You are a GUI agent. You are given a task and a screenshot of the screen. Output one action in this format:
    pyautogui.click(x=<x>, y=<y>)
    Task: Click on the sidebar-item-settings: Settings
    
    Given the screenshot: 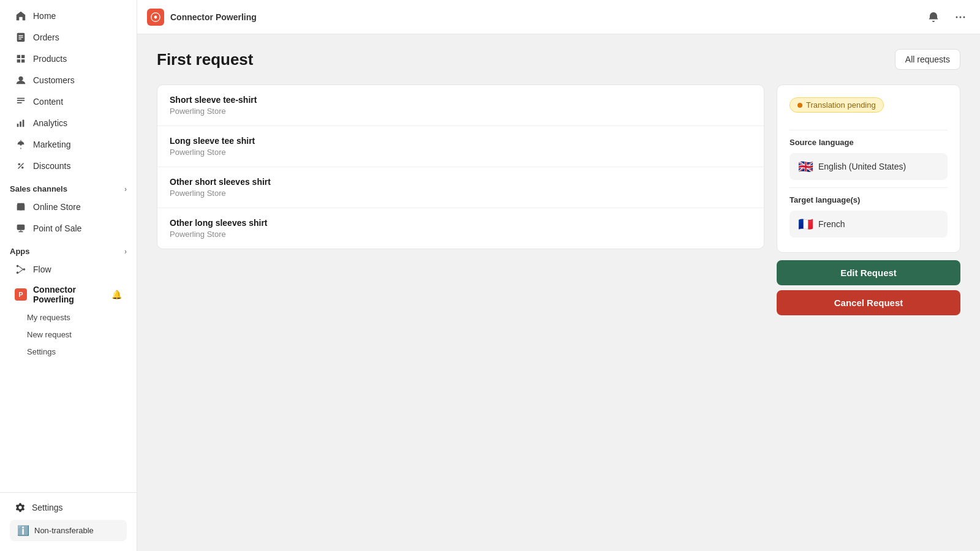 What is the action you would take?
    pyautogui.click(x=69, y=508)
    